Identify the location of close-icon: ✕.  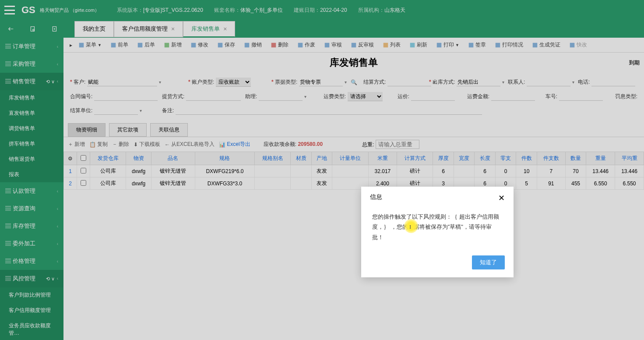
(502, 198).